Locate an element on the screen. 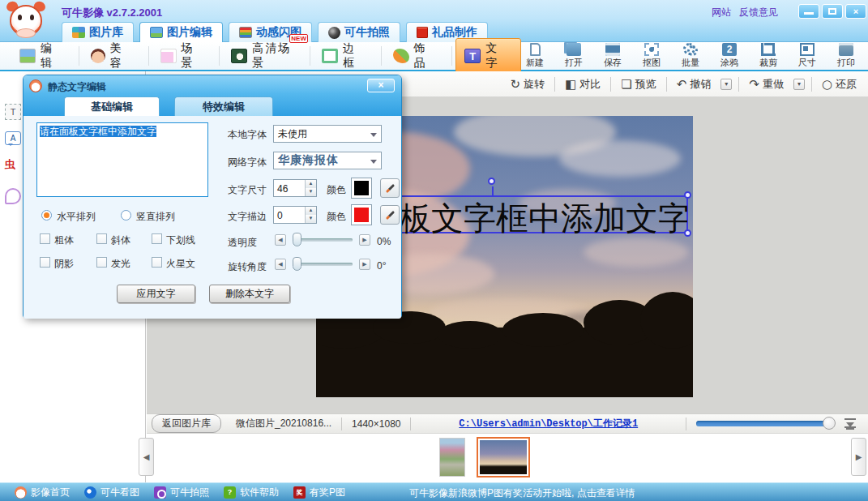 This screenshot has width=868, height=501. thumbnails-scroll-left-button: ◀ is located at coordinates (146, 457).